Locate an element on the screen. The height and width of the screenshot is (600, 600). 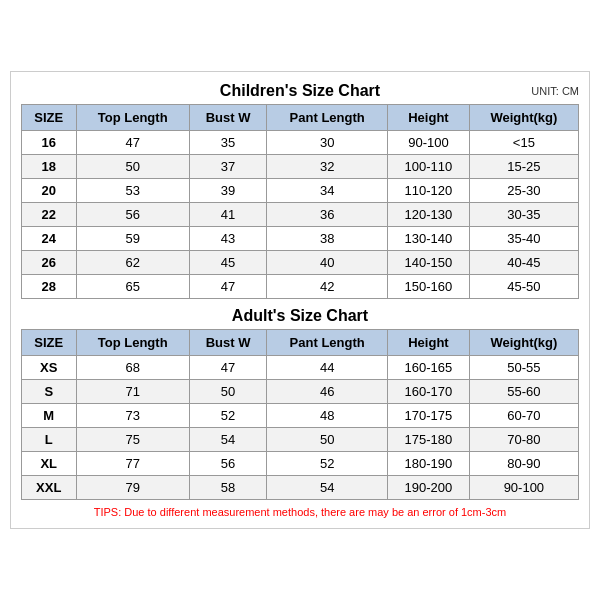
table-cell: 73 is located at coordinates (132, 416).